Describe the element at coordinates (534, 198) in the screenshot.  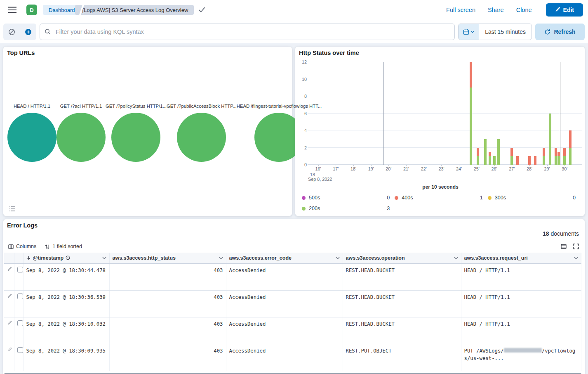
I see `legend-item-300s: 300s0` at that location.